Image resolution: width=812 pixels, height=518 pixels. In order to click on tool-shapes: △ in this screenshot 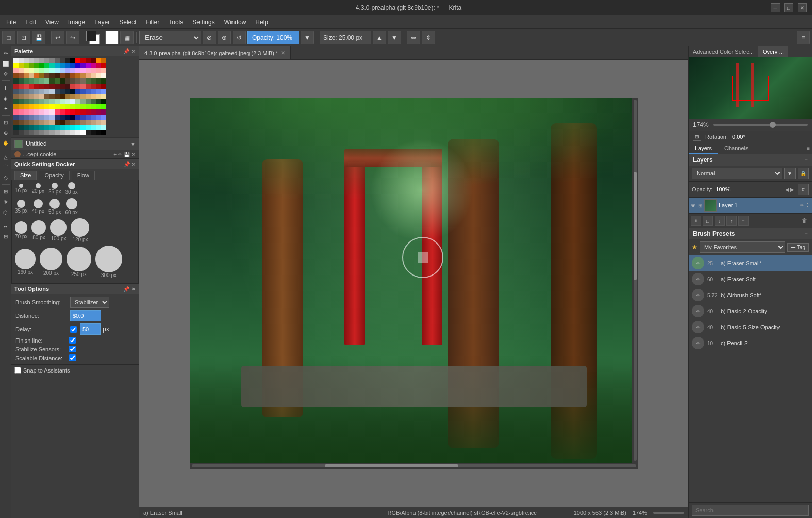, I will do `click(6, 157)`.